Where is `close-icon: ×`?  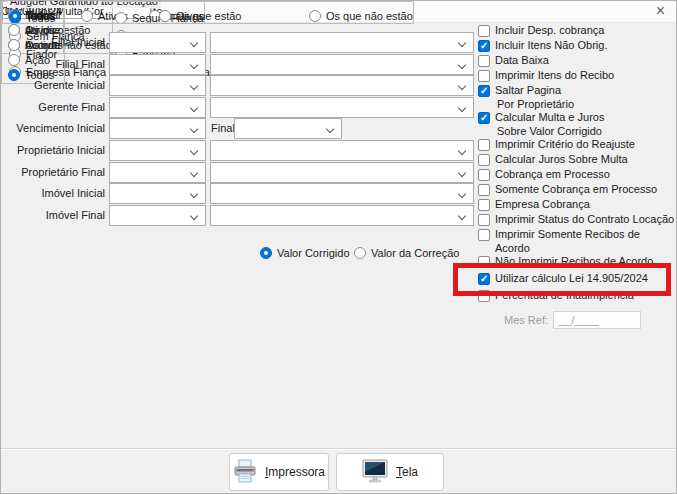
close-icon: × is located at coordinates (660, 11).